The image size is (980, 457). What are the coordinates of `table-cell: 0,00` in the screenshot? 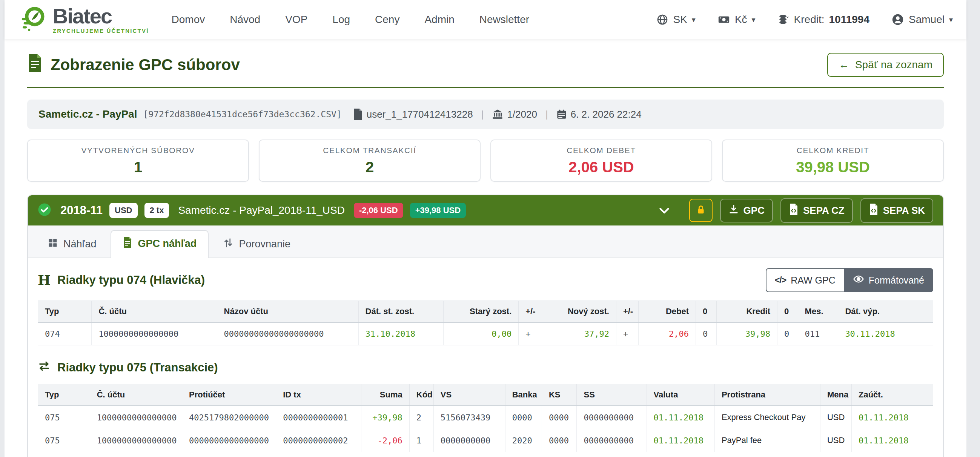 It's located at (481, 334).